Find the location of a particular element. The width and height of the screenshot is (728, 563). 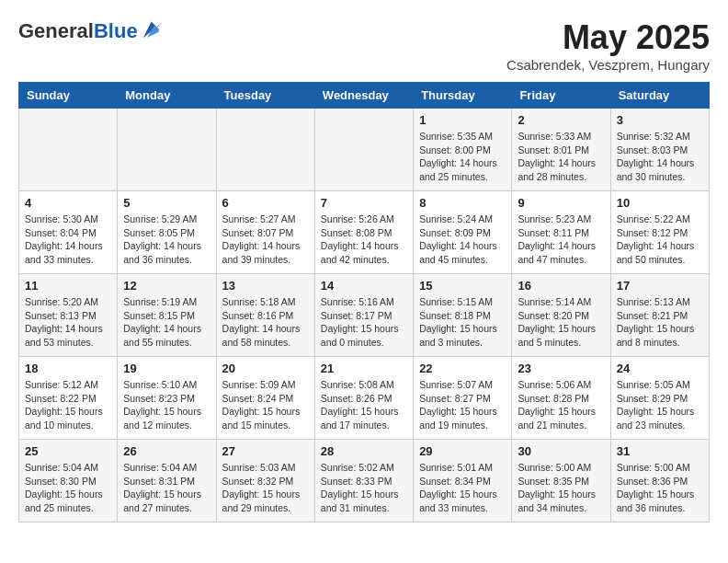

day-number: 15 is located at coordinates (462, 285).